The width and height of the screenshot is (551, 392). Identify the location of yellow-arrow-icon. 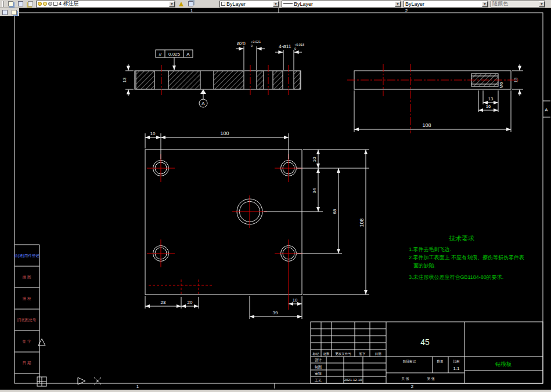
(181, 4).